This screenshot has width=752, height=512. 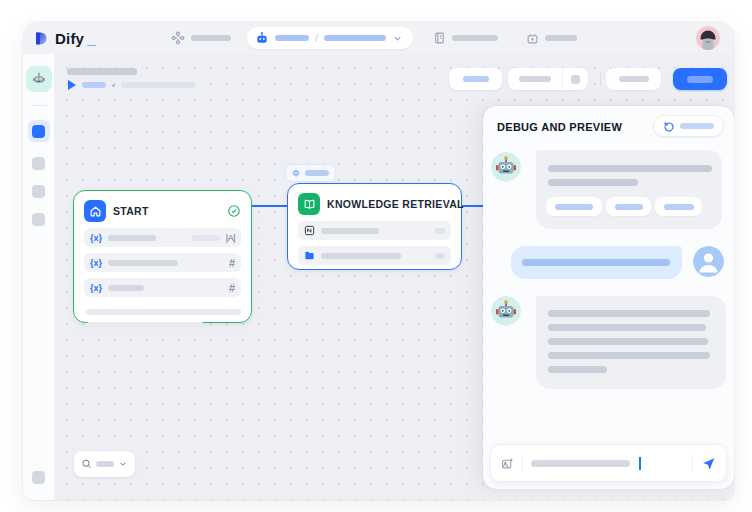 What do you see at coordinates (206, 238) in the screenshot?
I see `variable-value-placeholder` at bounding box center [206, 238].